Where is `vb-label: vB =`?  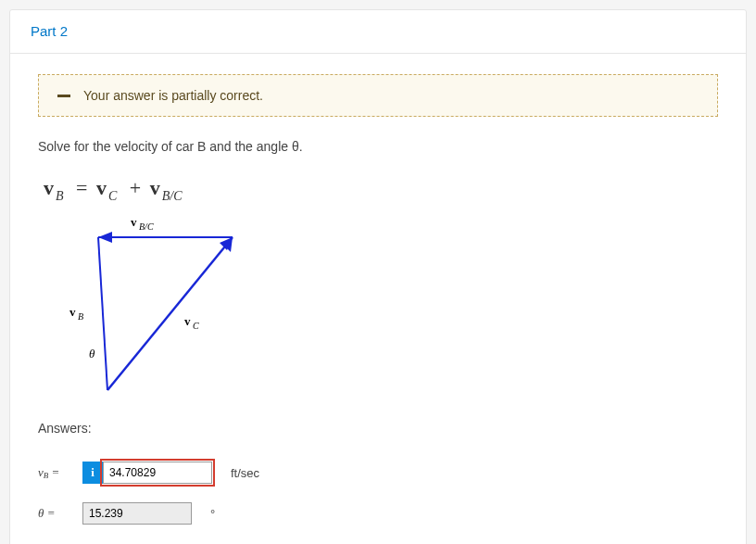
vb-label: vB = is located at coordinates (56, 473).